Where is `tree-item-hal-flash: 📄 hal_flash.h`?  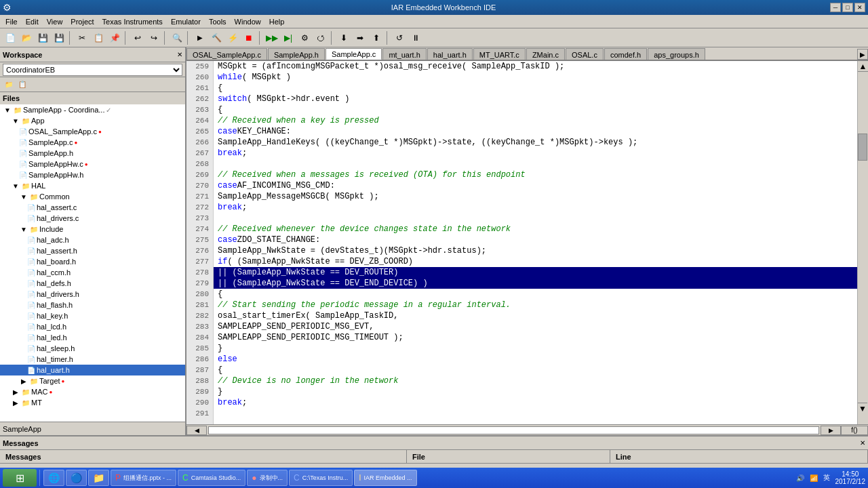
tree-item-hal-flash: 📄 hal_flash.h is located at coordinates (92, 305).